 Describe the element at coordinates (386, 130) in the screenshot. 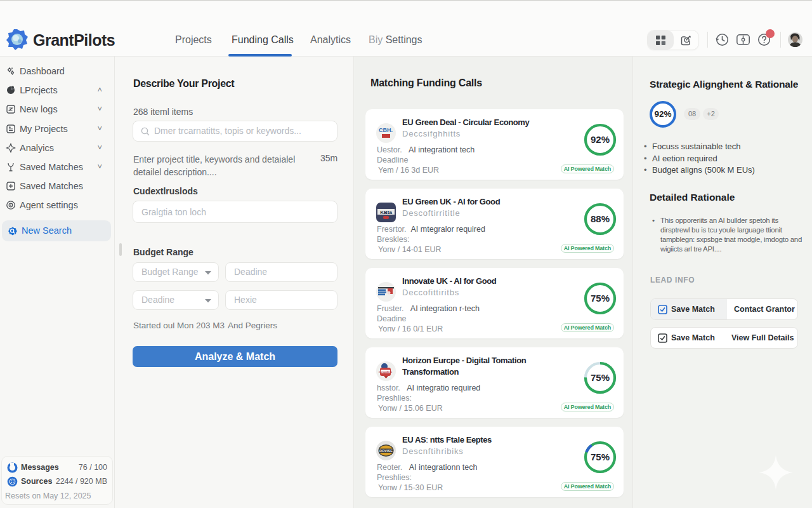

I see `svg-text: CBH.` at that location.